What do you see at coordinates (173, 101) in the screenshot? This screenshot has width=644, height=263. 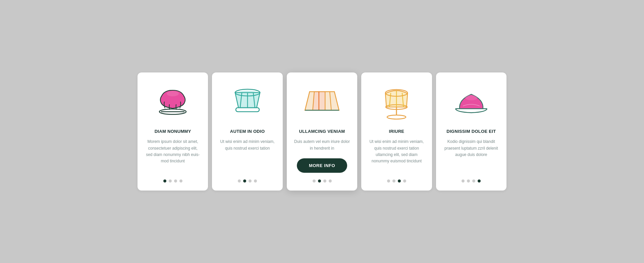 I see `card-1-icon` at bounding box center [173, 101].